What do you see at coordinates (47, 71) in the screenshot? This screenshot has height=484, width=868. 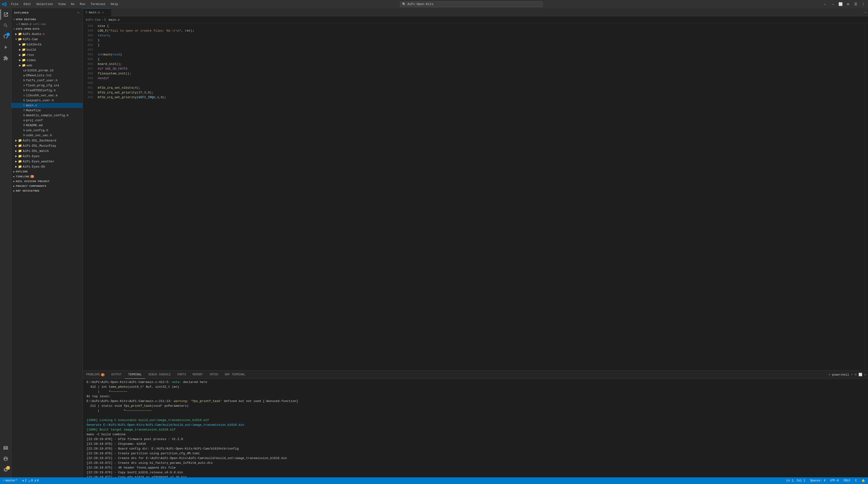 I see `file-bl616-psram: LD bl616_psram.ld` at bounding box center [47, 71].